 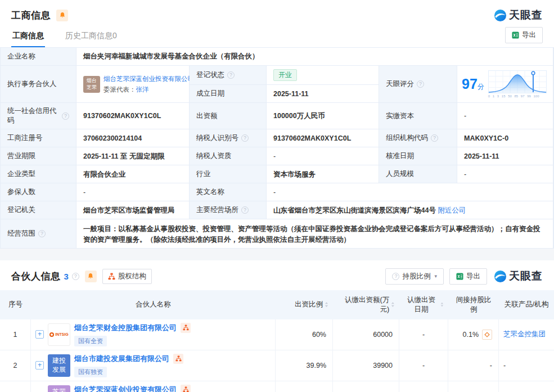 I want to click on field-label-business-address: 主要经营场所?, so click(x=228, y=210).